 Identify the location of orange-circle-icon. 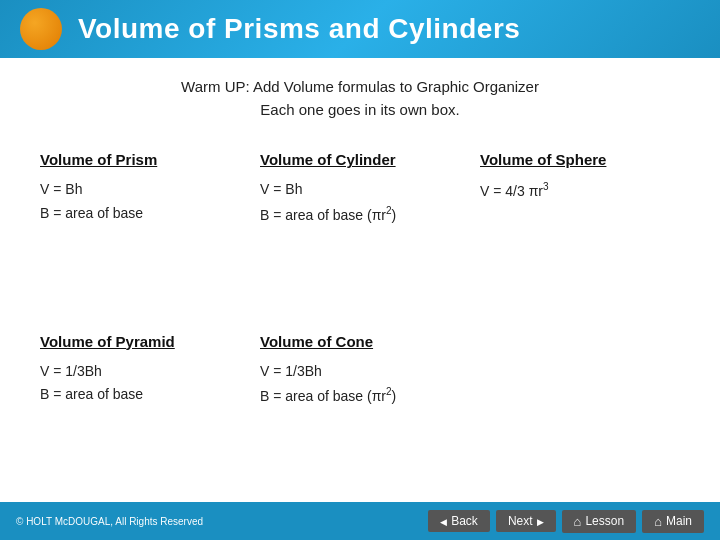
(41, 29).